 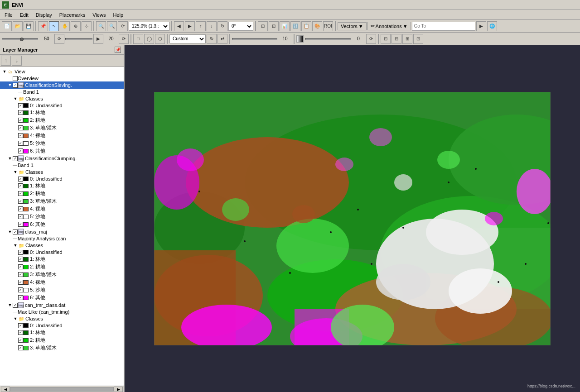 I want to click on zoom-reset-btn: ⟳, so click(x=123, y=26).